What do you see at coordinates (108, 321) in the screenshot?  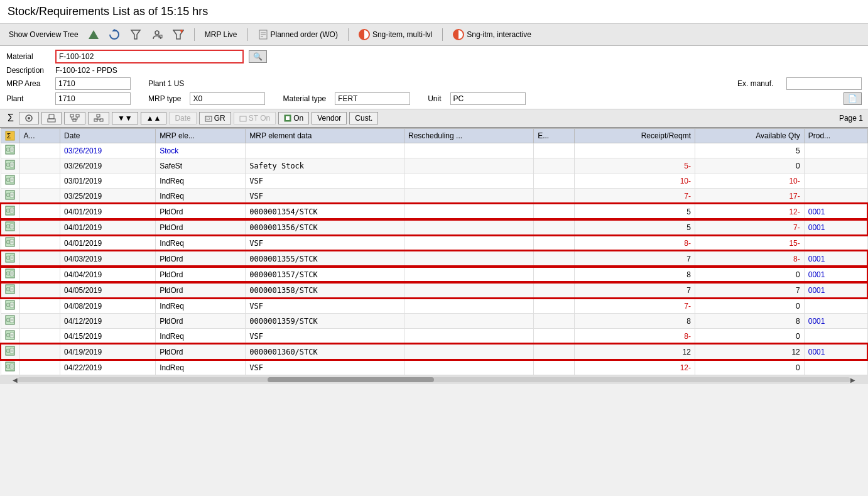 I see `row-date-cell: 04/12/2019` at bounding box center [108, 321].